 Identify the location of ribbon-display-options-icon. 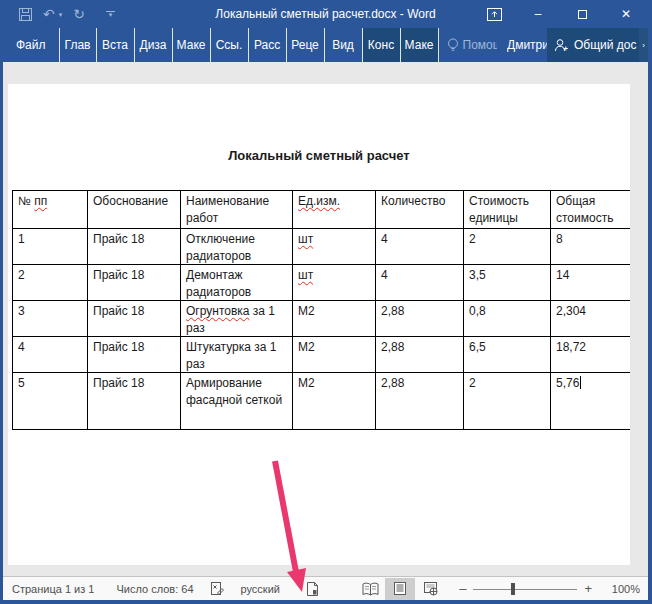
(494, 14).